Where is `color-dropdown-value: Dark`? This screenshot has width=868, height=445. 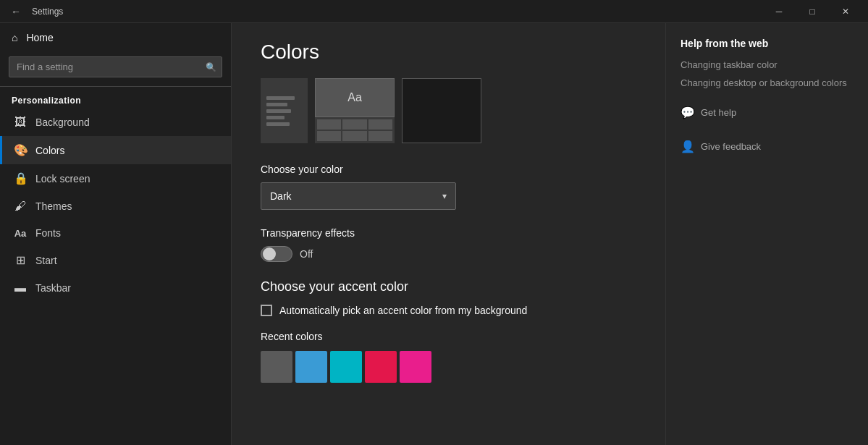
color-dropdown-value: Dark is located at coordinates (281, 196).